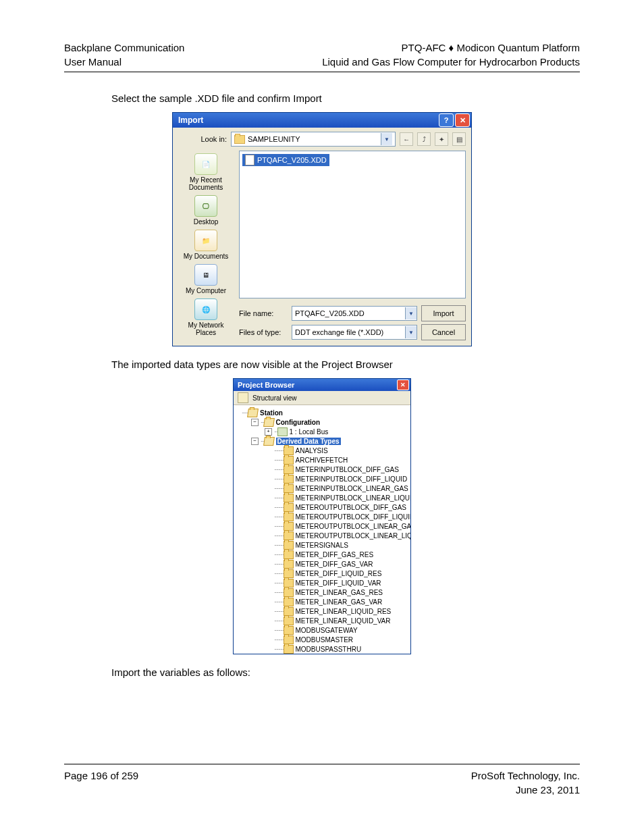 The image size is (644, 834). I want to click on look-in-combo: SAMPLEUNITY ▼, so click(313, 139).